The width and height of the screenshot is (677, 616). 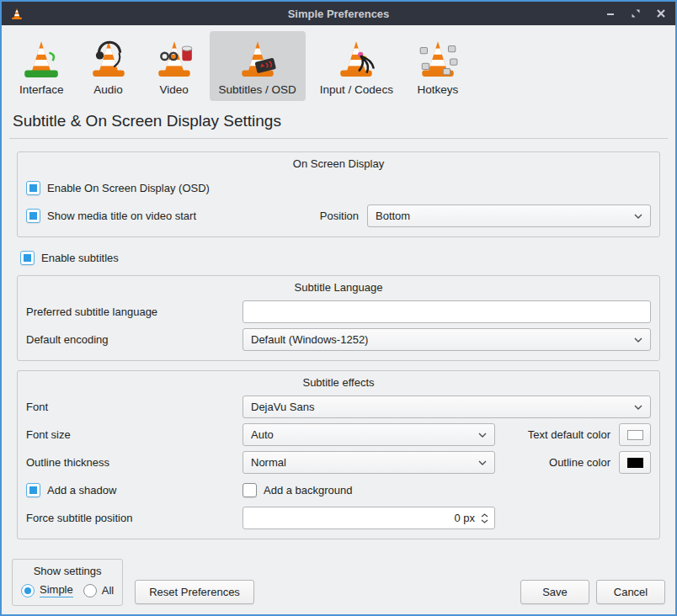 What do you see at coordinates (135, 311) in the screenshot?
I see `preferred-language-label: Preferred subtitle language` at bounding box center [135, 311].